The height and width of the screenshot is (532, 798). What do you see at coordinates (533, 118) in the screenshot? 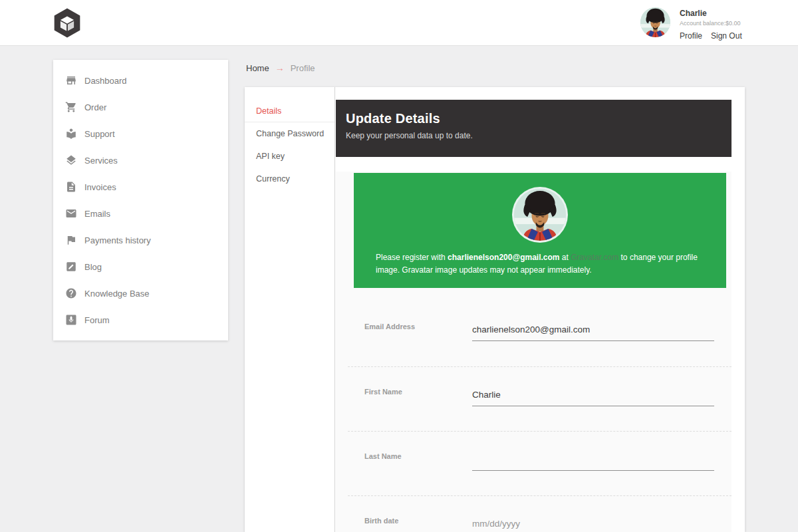
I see `section-title: Update Details` at bounding box center [533, 118].